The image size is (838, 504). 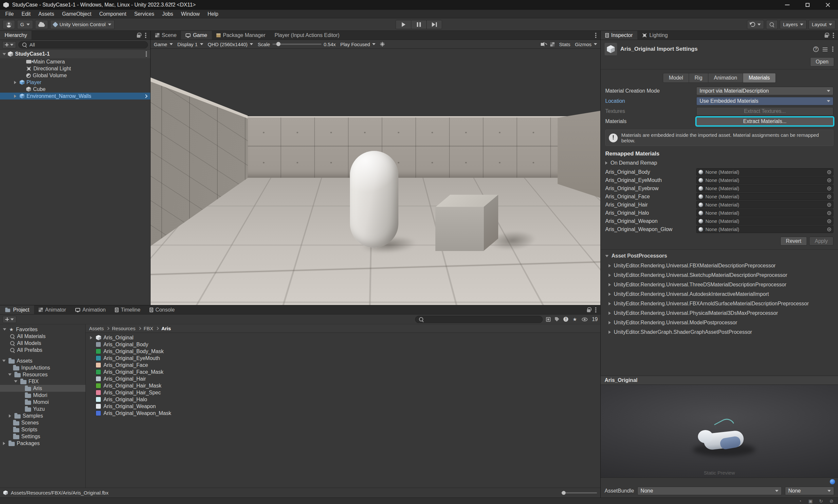 What do you see at coordinates (479, 319) in the screenshot?
I see `project-search-input` at bounding box center [479, 319].